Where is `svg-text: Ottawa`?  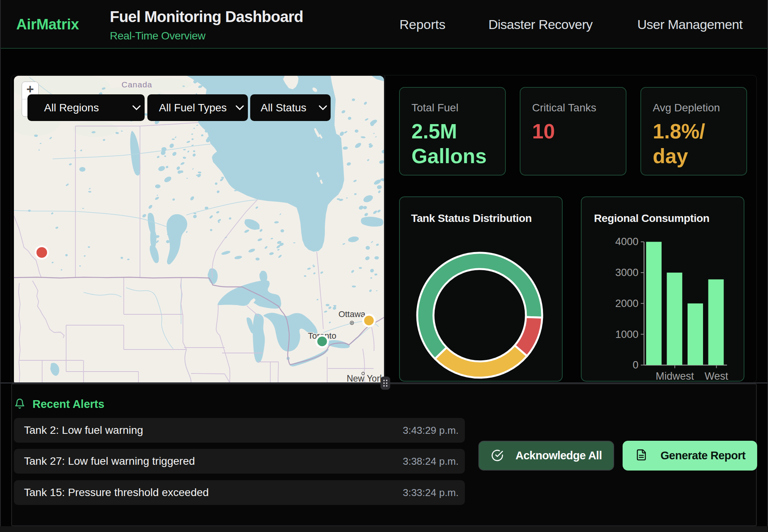
svg-text: Ottawa is located at coordinates (352, 314).